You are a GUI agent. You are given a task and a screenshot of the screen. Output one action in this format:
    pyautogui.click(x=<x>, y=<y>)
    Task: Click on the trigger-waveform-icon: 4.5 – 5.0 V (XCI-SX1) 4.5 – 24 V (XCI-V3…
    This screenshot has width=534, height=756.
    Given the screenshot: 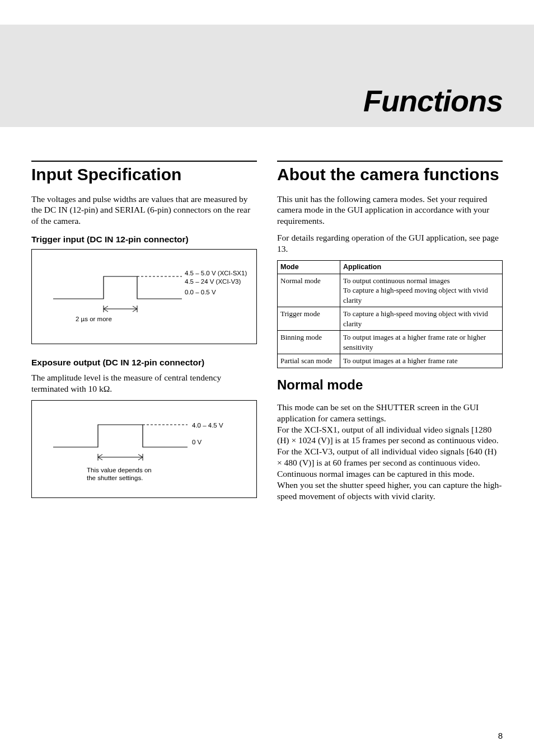 What is the action you would take?
    pyautogui.click(x=146, y=299)
    